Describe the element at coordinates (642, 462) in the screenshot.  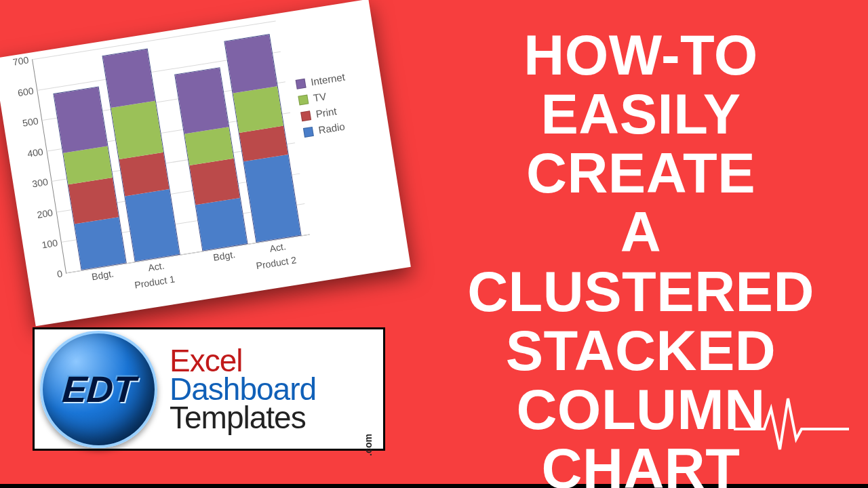
I see `title-line: CHART` at that location.